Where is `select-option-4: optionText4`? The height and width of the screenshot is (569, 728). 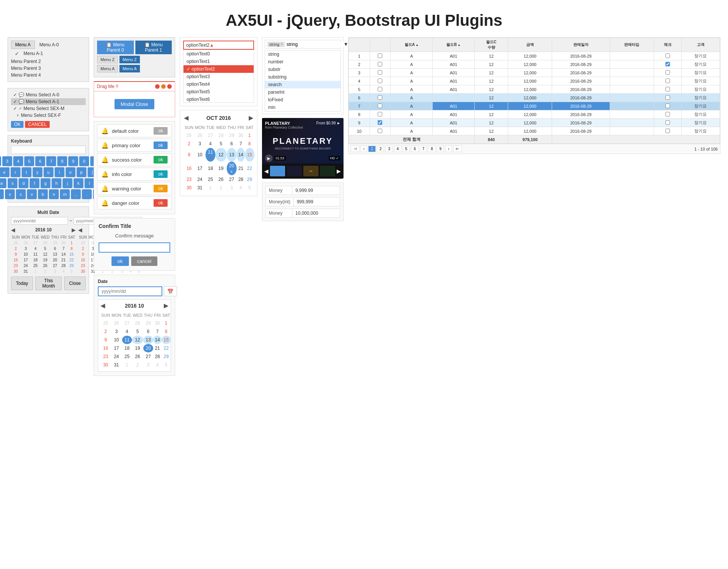 select-option-4: optionText4 is located at coordinates (218, 84).